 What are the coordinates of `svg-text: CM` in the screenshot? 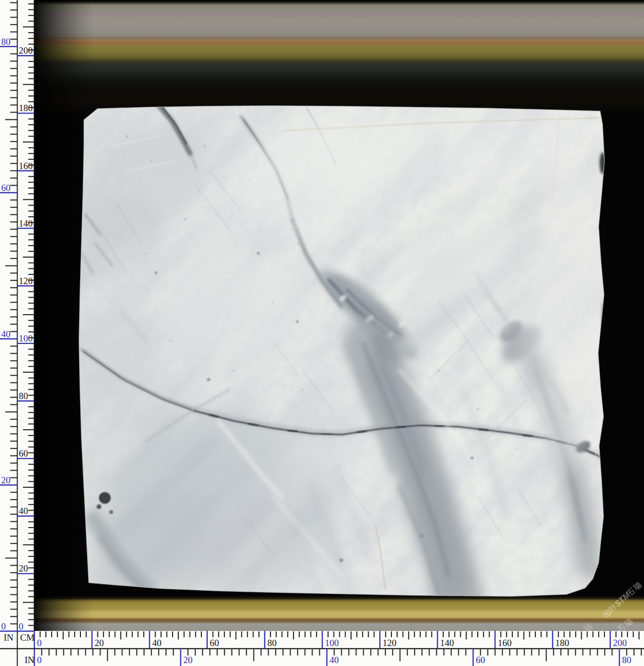 It's located at (27, 637).